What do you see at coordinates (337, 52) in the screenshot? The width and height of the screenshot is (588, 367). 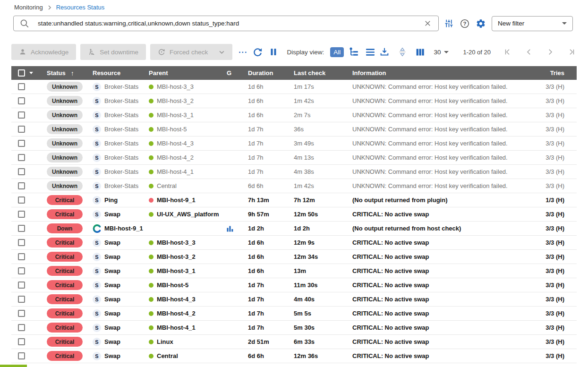 I see `view-all-chip: All` at bounding box center [337, 52].